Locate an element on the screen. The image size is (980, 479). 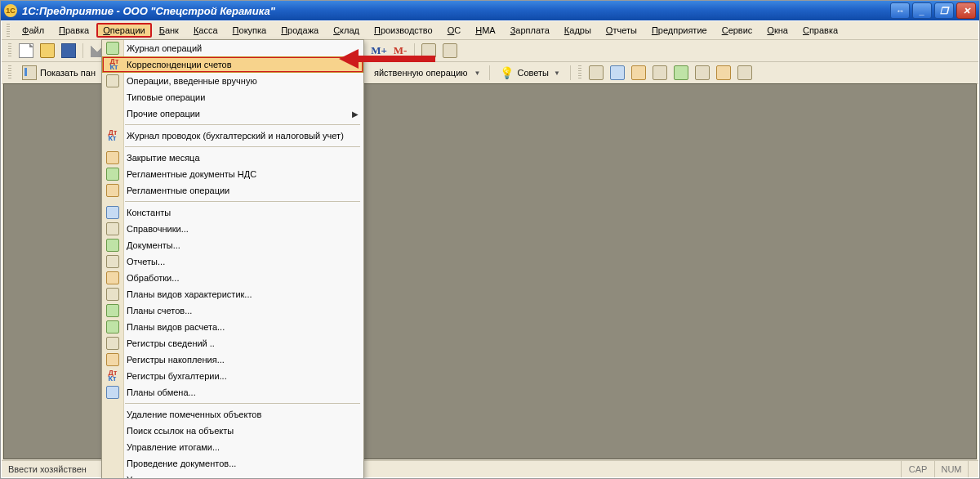
dropdown-item: Документы... is located at coordinates (233, 245).